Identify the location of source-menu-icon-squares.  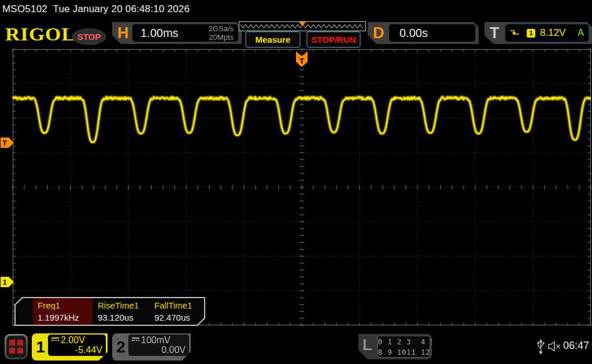
(16, 347).